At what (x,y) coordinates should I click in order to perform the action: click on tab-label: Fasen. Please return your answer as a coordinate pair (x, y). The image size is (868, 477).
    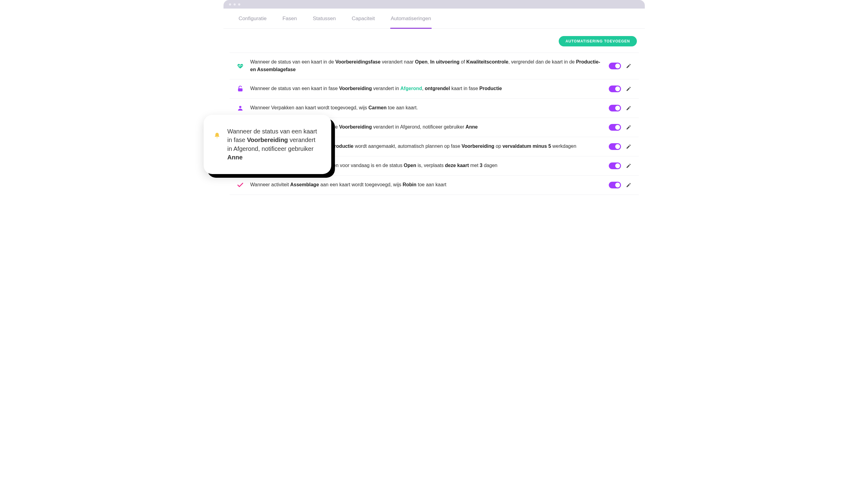
    Looking at the image, I should click on (290, 19).